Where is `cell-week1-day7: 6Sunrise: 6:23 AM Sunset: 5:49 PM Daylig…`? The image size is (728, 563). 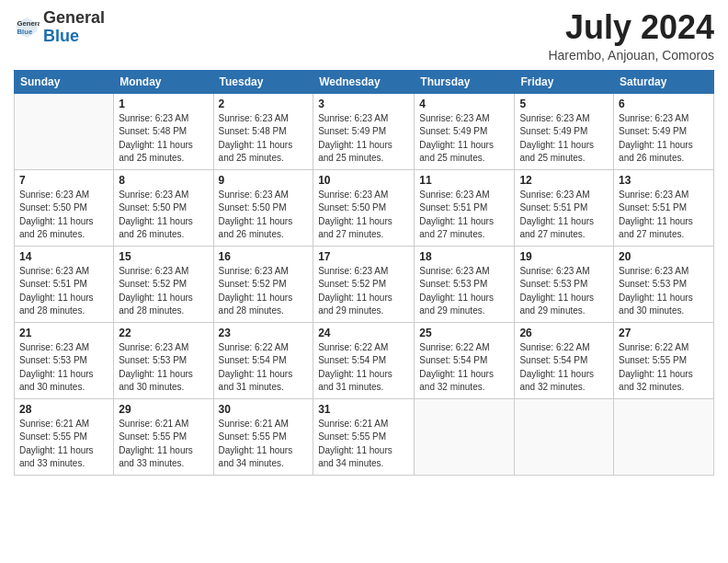
cell-week1-day7: 6Sunrise: 6:23 AM Sunset: 5:49 PM Daylig… is located at coordinates (664, 131).